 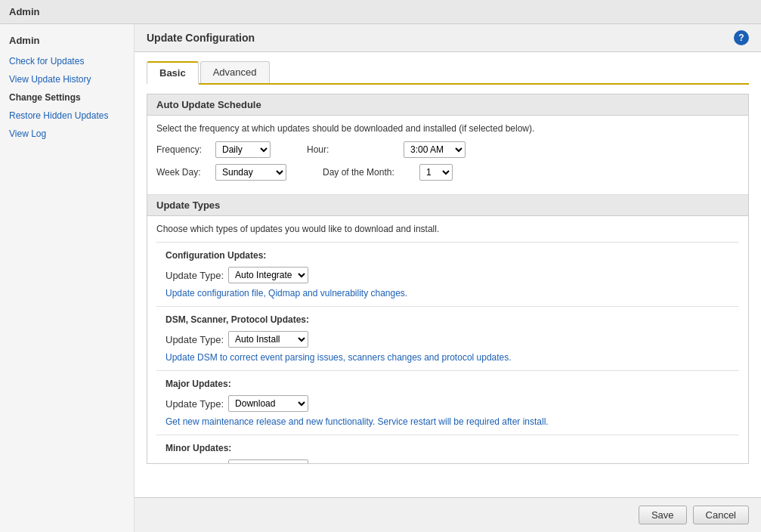 I want to click on auto-update-schedule-section: Auto Update Schedule Select the frequenc…, so click(x=447, y=145).